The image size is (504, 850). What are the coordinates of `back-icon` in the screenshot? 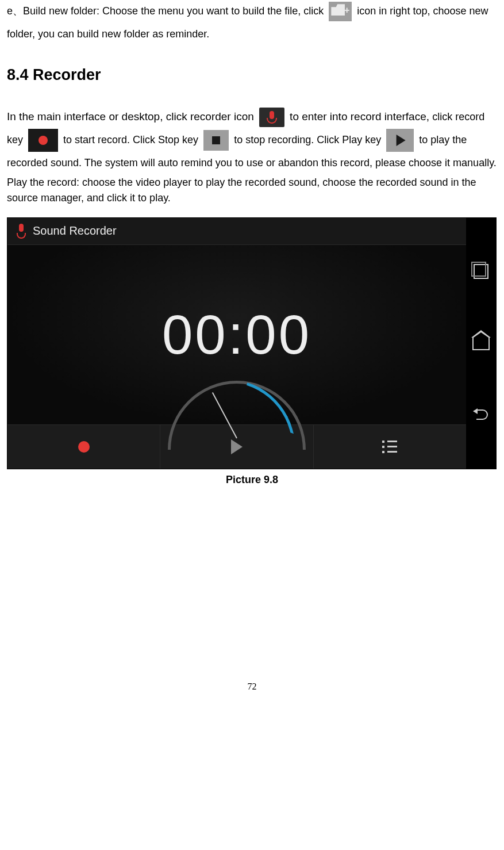 It's located at (481, 415).